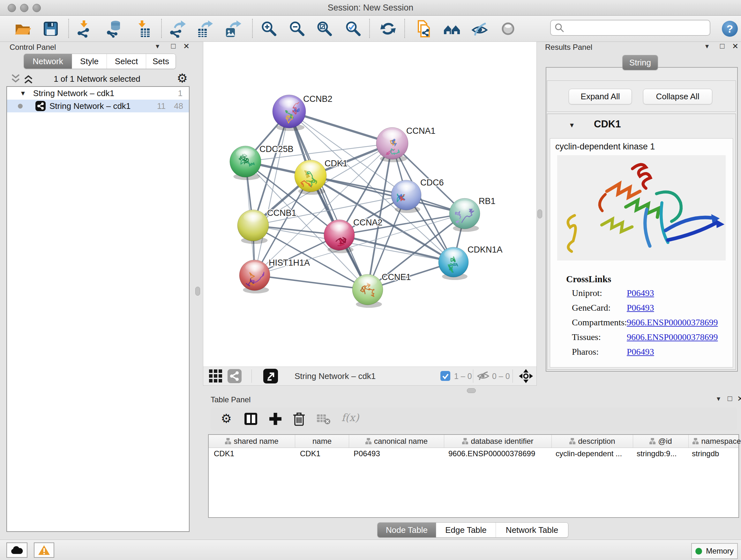 The height and width of the screenshot is (560, 741). Describe the element at coordinates (605, 147) in the screenshot. I see `protein-description: cyclin-dependent kinase 1` at that location.